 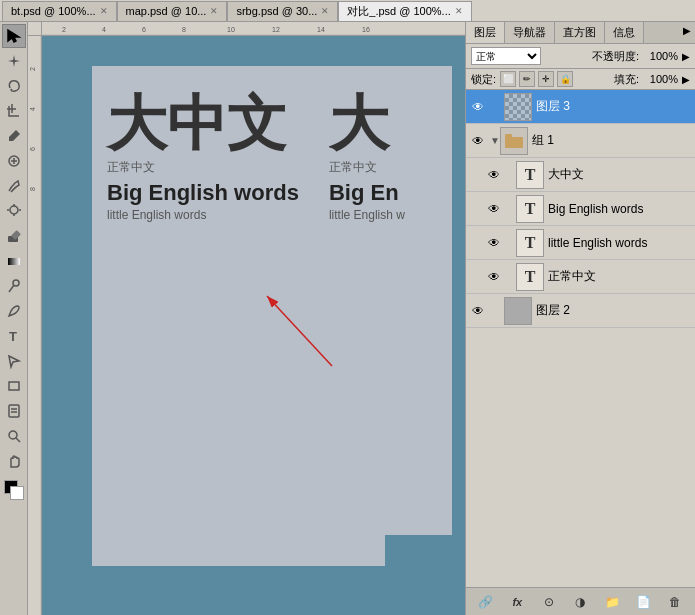 What do you see at coordinates (494, 277) in the screenshot?
I see `cn-normal-eye: 👁` at bounding box center [494, 277].